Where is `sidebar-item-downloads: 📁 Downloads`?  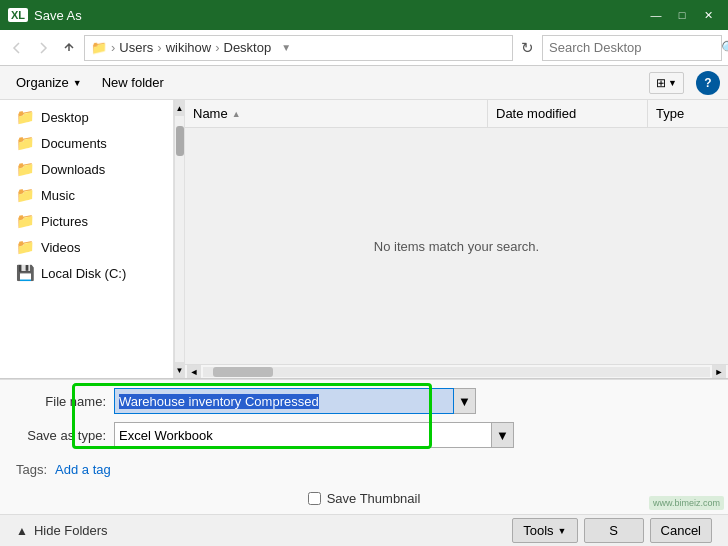 sidebar-item-downloads: 📁 Downloads is located at coordinates (86, 169).